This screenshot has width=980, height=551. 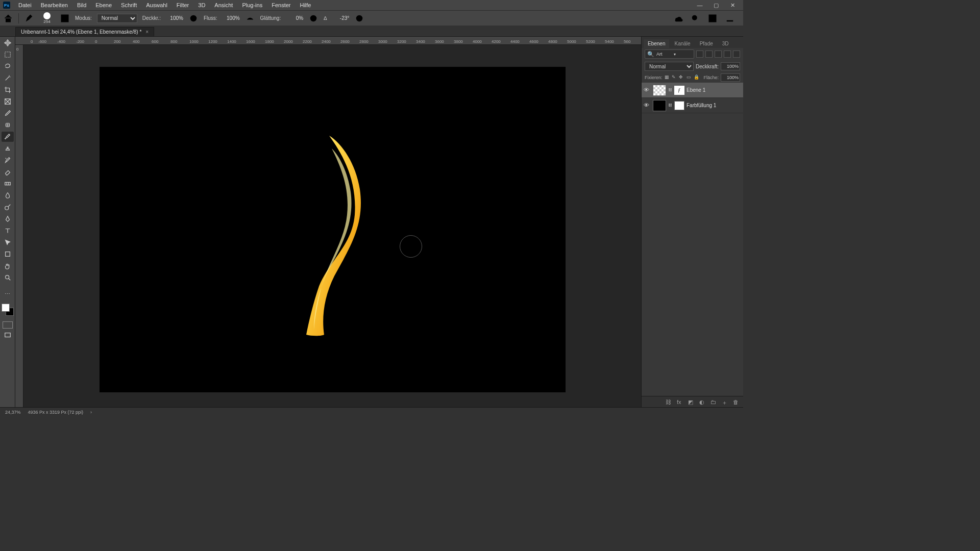 I want to click on new-group-icon: 🗀, so click(x=714, y=402).